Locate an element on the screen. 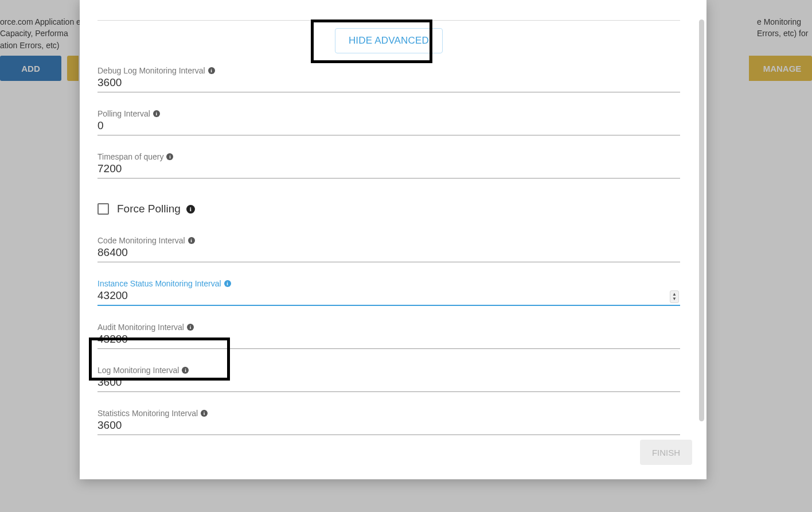 The image size is (812, 512). hide-advanced-button: HIDE ADVANCED is located at coordinates (389, 41).